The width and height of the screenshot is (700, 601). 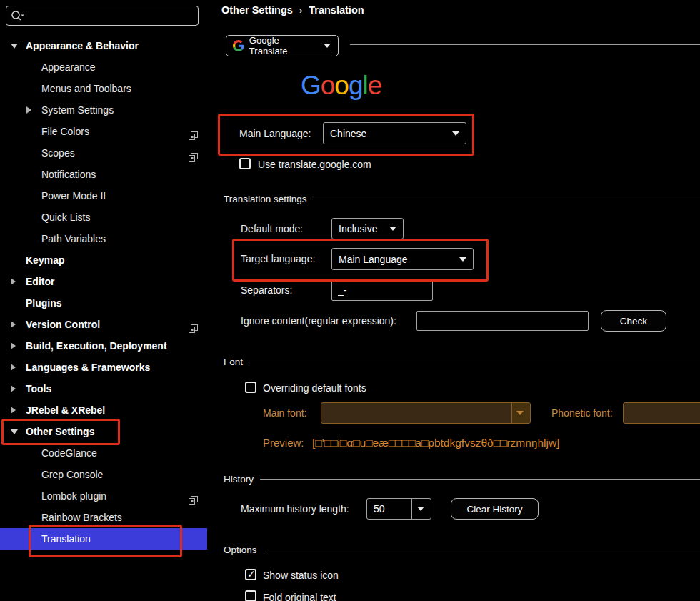 I want to click on sidebar-item-languages-frameworks: Languages & Frameworks, so click(x=104, y=367).